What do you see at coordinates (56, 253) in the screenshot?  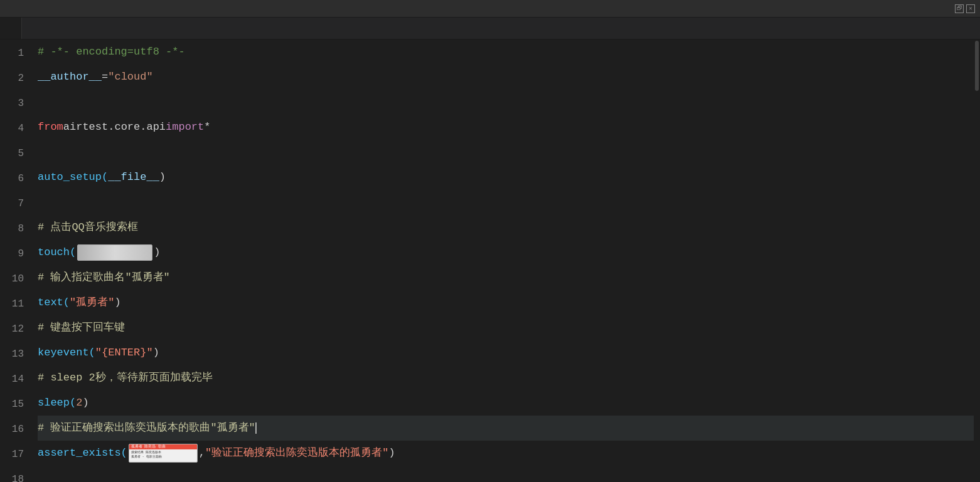 I see `code-token: touch(` at bounding box center [56, 253].